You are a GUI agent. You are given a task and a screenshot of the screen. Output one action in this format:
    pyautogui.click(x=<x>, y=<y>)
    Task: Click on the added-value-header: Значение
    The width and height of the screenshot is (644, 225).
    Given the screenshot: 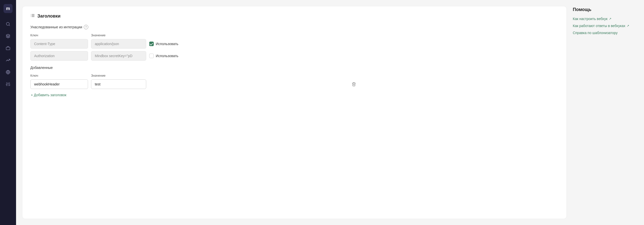 What is the action you would take?
    pyautogui.click(x=119, y=76)
    